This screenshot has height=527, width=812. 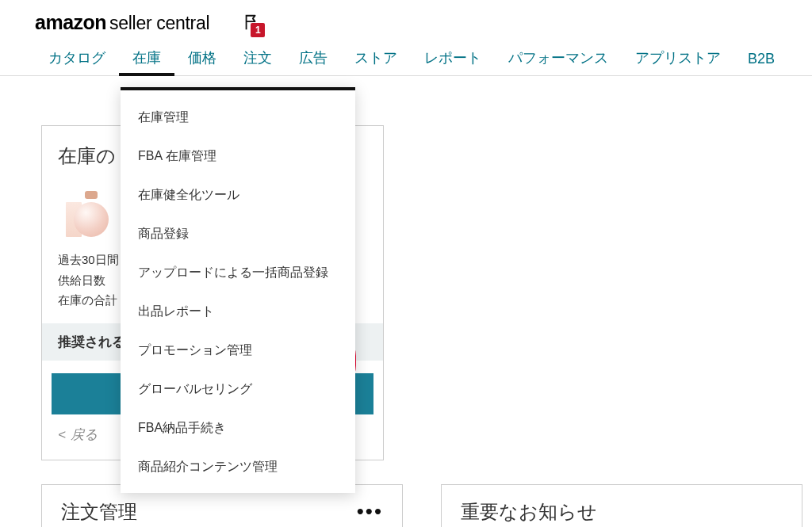 What do you see at coordinates (159, 24) in the screenshot?
I see `brand-seller-central: seller central` at bounding box center [159, 24].